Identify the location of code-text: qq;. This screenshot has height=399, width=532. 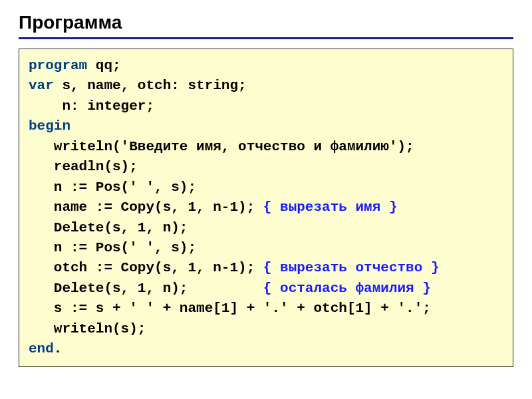
(104, 65).